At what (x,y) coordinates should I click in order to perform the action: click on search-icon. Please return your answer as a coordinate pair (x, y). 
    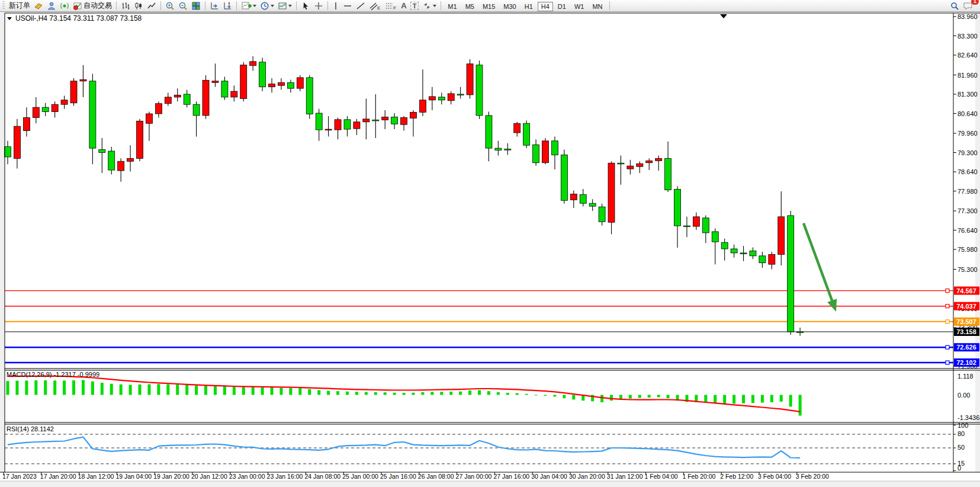
    Looking at the image, I should click on (955, 6).